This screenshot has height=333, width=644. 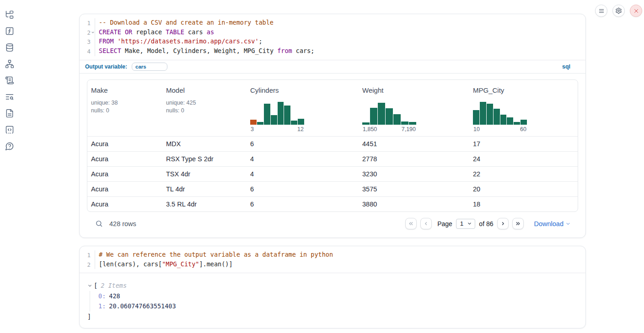 What do you see at coordinates (10, 64) in the screenshot?
I see `dependency-graph-icon` at bounding box center [10, 64].